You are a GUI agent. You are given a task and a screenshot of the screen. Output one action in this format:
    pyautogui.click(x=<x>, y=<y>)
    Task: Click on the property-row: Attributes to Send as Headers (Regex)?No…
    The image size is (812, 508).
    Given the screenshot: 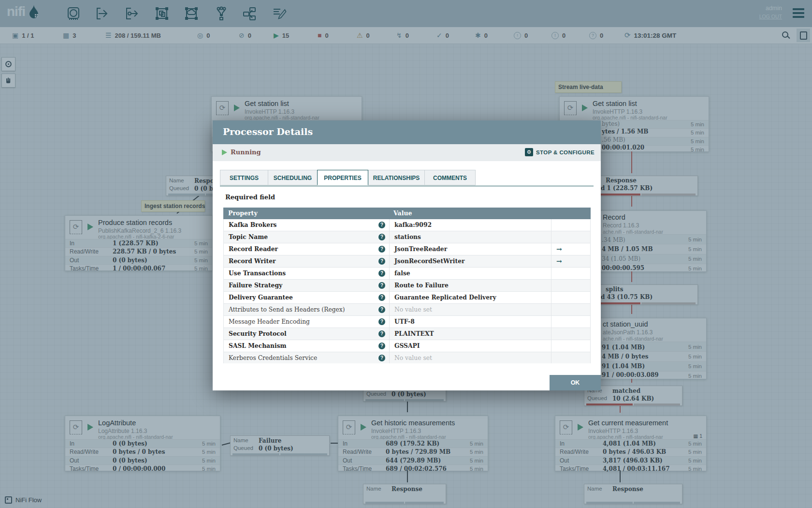 What is the action you would take?
    pyautogui.click(x=407, y=310)
    